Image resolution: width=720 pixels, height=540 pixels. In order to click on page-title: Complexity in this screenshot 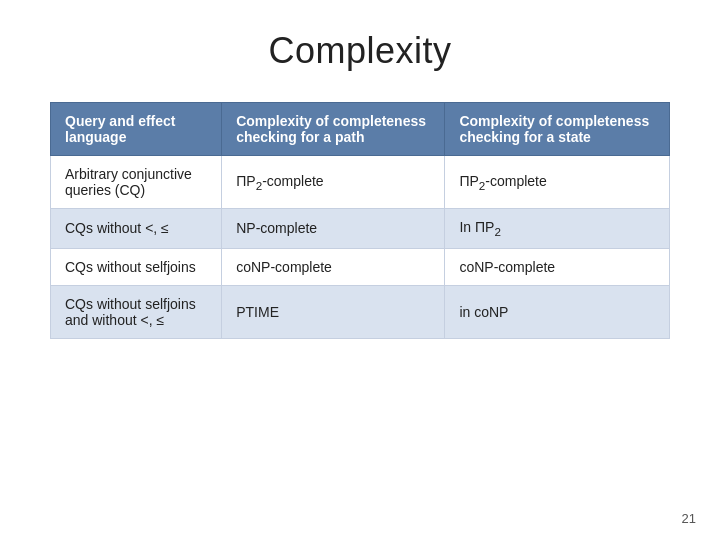, I will do `click(360, 51)`.